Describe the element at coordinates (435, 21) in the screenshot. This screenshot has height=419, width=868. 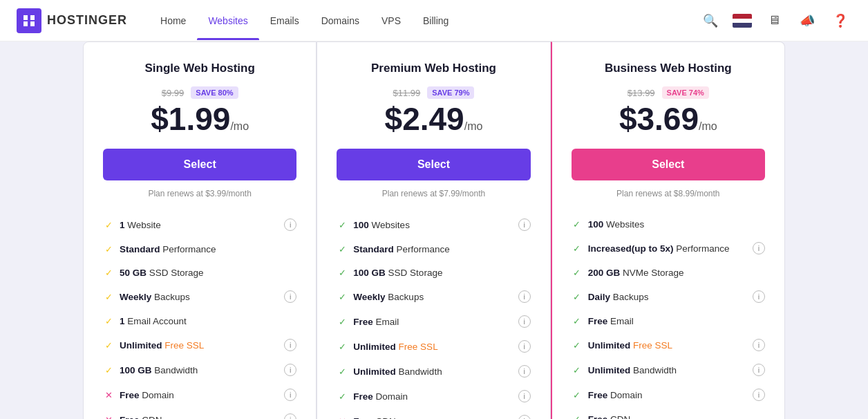
I see `nav-billing: Billing` at that location.